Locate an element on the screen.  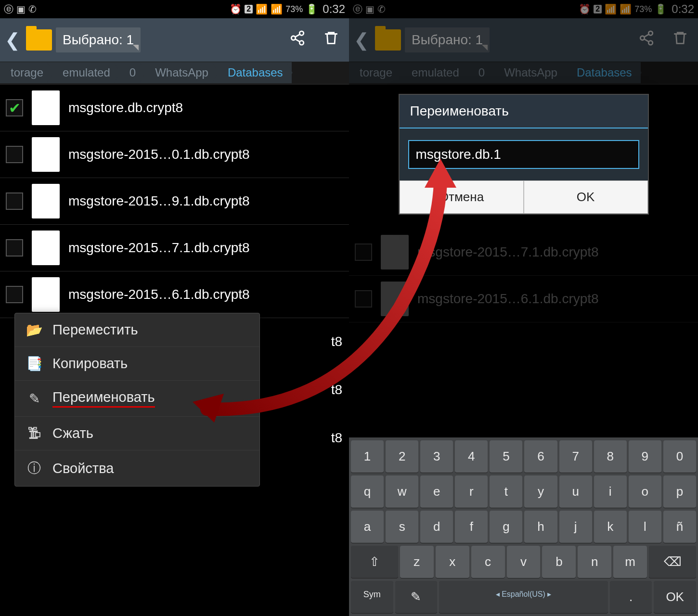
checkbox: ✔ is located at coordinates (14, 108).